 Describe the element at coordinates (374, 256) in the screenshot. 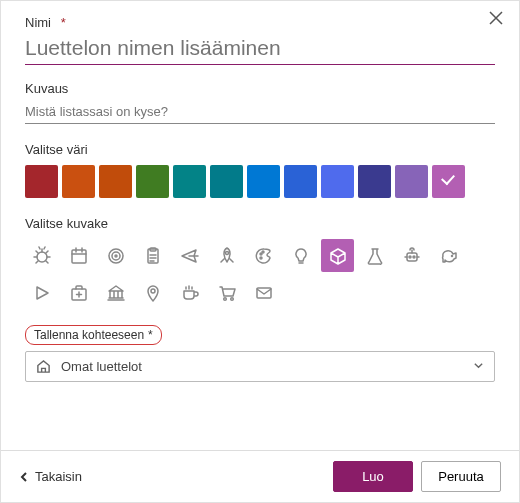

I see `beaker-icon` at that location.